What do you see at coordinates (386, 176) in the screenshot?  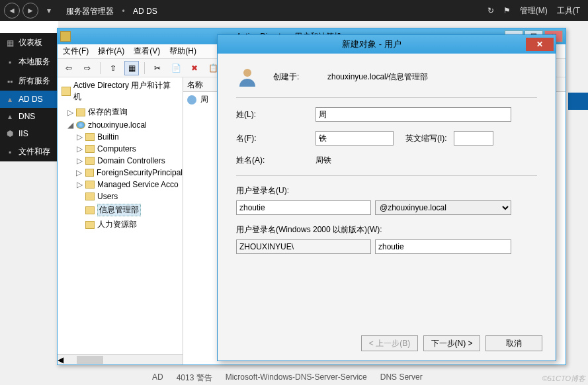 I see `divider` at bounding box center [386, 176].